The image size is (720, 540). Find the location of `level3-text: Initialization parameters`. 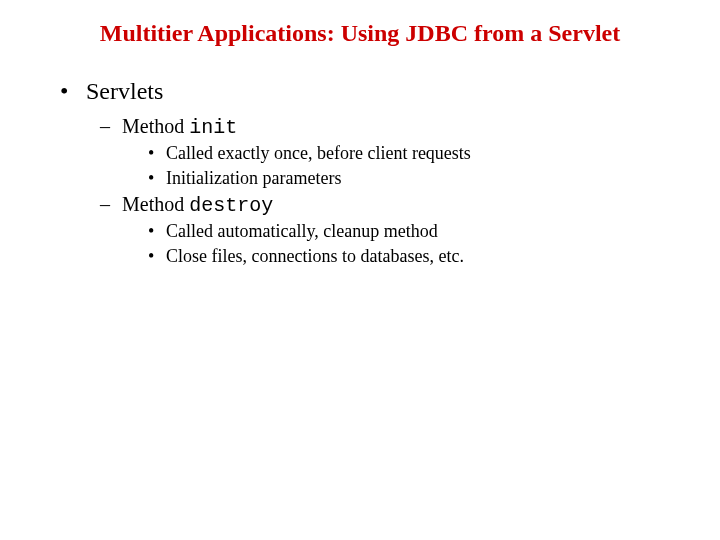

level3-text: Initialization parameters is located at coordinates (254, 178).